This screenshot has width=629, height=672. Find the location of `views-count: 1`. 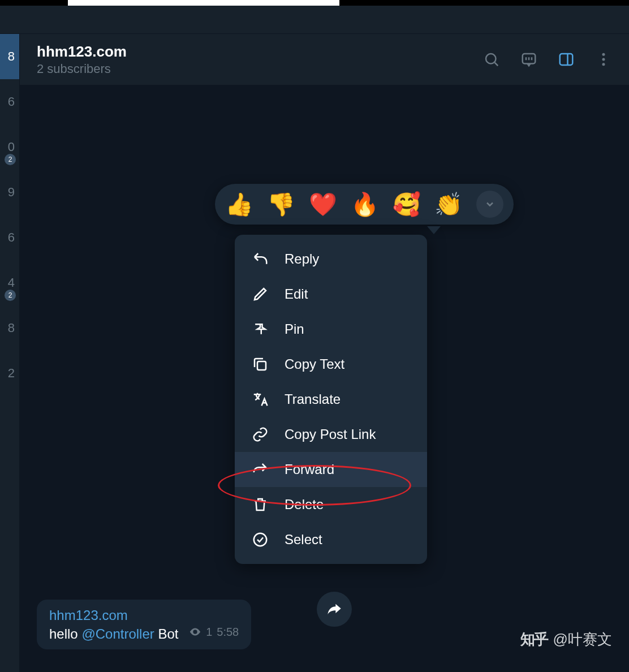

views-count: 1 is located at coordinates (209, 632).